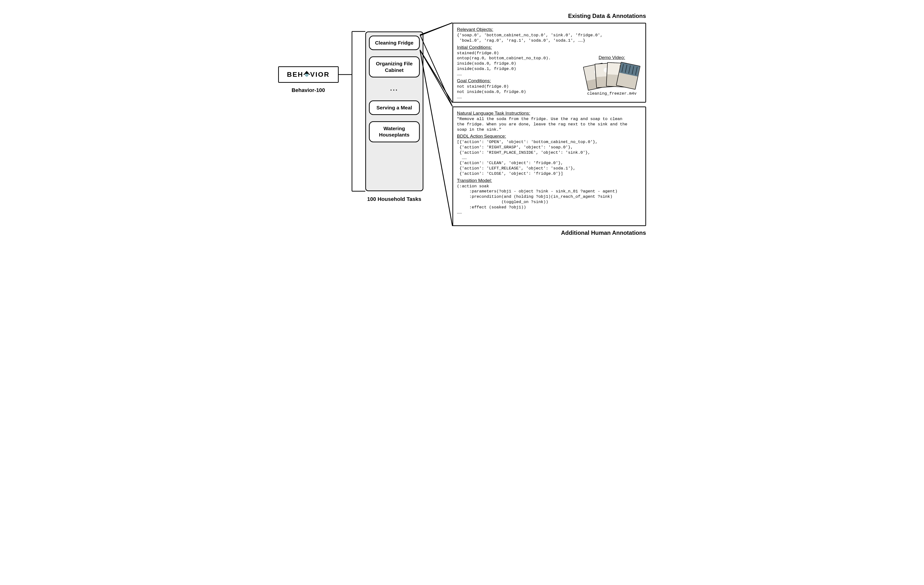 The image size is (924, 585). What do you see at coordinates (549, 16) in the screenshot?
I see `existing-data-title: Existing Data & Annotations` at bounding box center [549, 16].